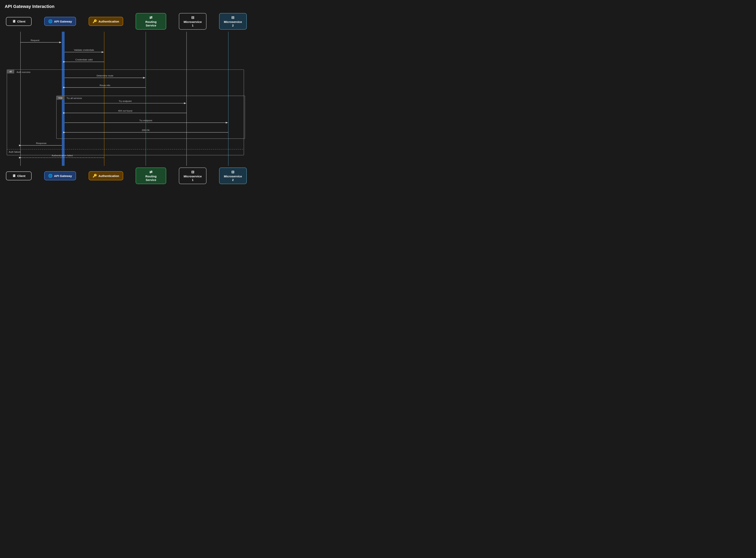 The image size is (756, 558). Describe the element at coordinates (94, 22) in the screenshot. I see `auth-icon-top: 🔑` at that location.